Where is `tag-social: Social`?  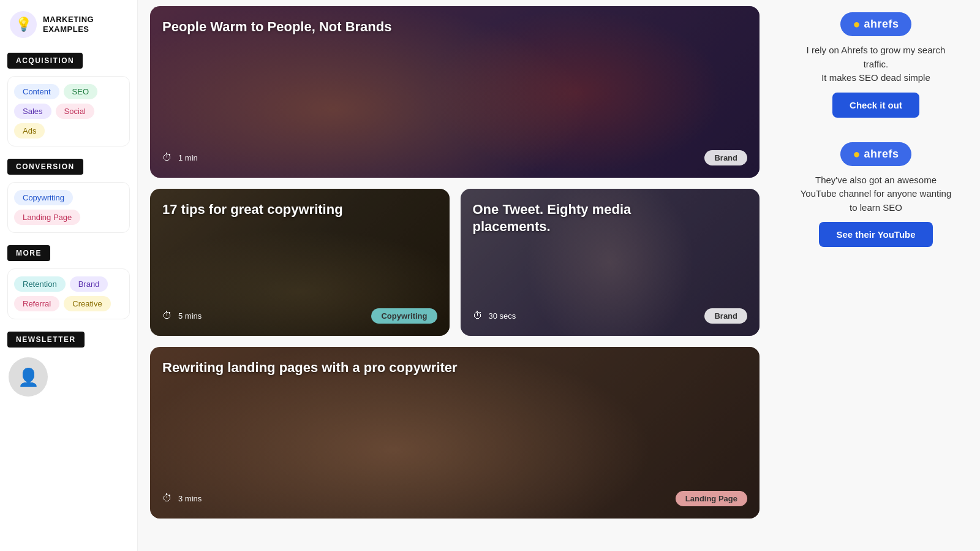 tag-social: Social is located at coordinates (75, 112).